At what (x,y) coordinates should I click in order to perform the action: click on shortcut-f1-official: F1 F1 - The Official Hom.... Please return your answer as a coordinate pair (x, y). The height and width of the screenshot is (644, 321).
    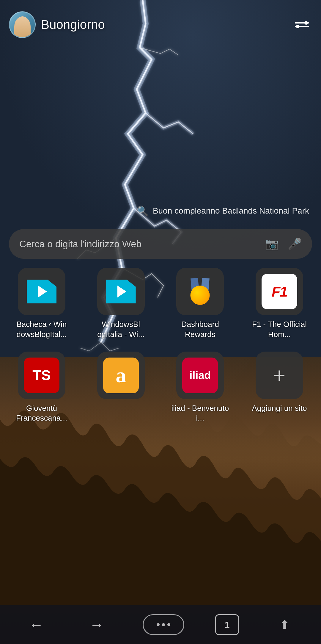
    Looking at the image, I should click on (279, 304).